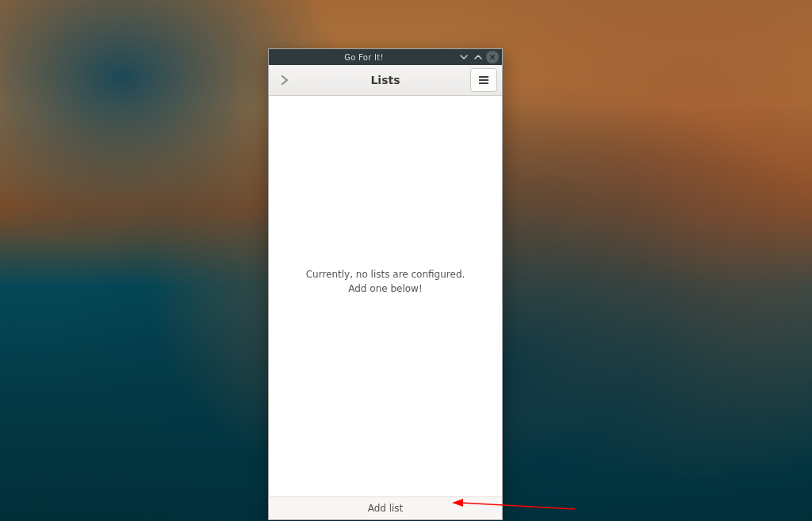  Describe the element at coordinates (385, 282) in the screenshot. I see `empty-state-message: Currently, no lists are configured. Add …` at that location.